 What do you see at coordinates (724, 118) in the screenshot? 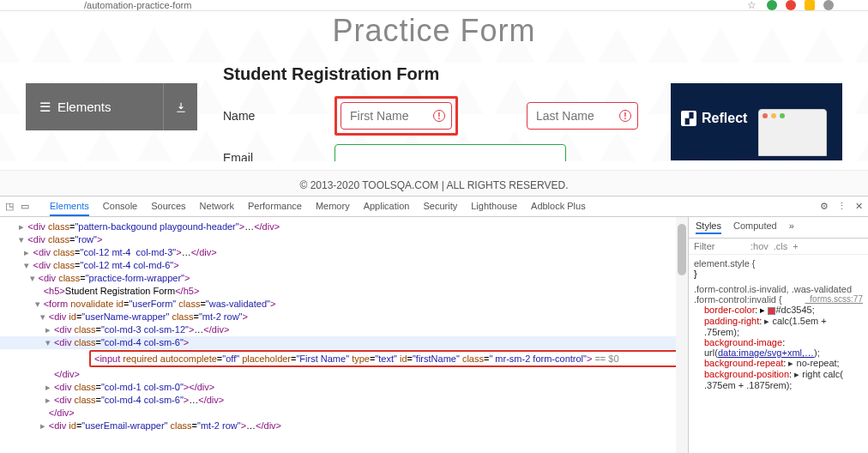
I see `ad-brand: Reflect` at bounding box center [724, 118].